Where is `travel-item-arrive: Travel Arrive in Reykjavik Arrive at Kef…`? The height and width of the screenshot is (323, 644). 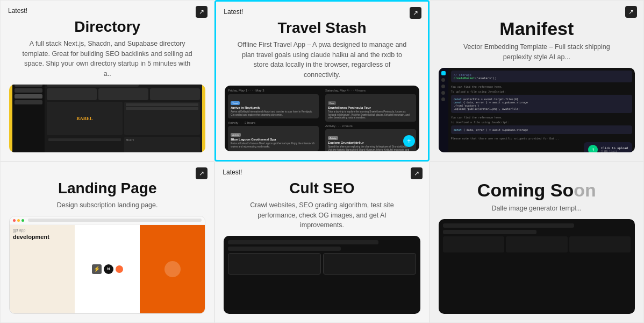 travel-item-arrive: Travel Arrive in Reykjavik Arrive at Kef… is located at coordinates (273, 107).